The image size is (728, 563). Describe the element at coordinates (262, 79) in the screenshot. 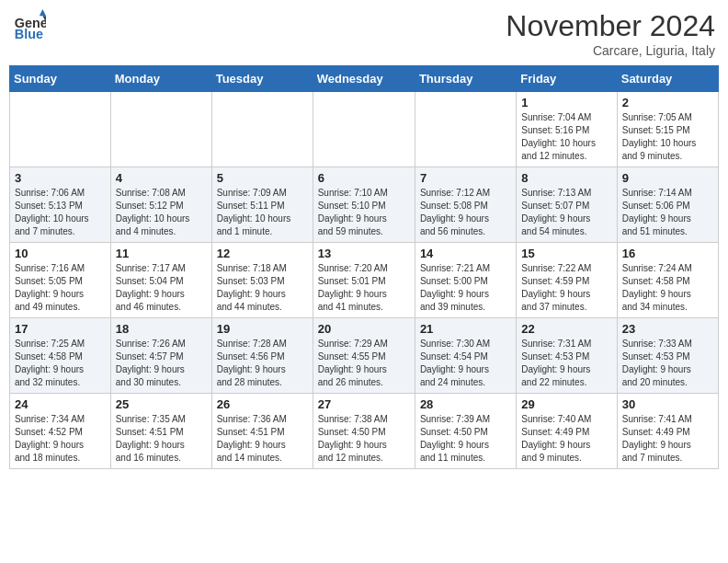

I see `weekday-header-tuesday: Tuesday` at that location.